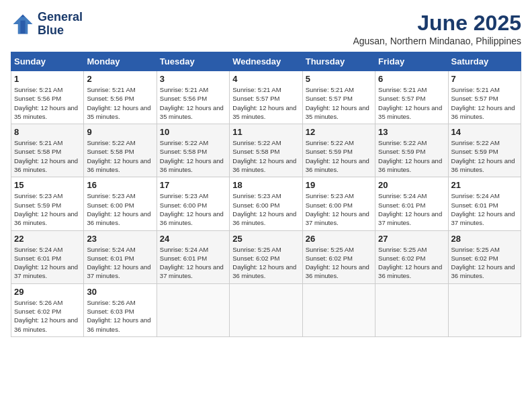  I want to click on calendar-cell: 22 Sunrise: 5:24 AM Sunset: 6:01 PM Dayl…, so click(48, 257).